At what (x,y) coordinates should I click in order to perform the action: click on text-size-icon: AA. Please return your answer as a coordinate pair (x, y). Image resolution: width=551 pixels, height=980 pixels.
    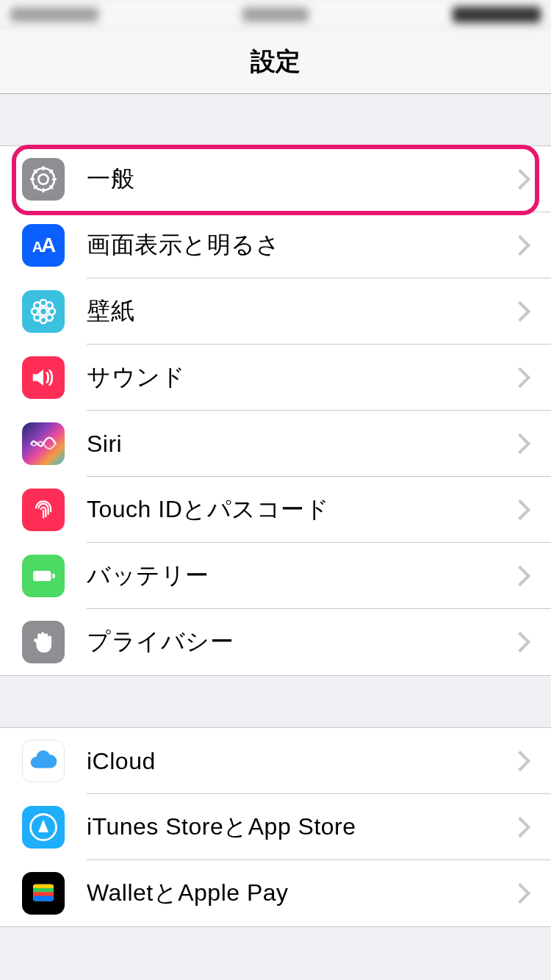
    Looking at the image, I should click on (43, 245).